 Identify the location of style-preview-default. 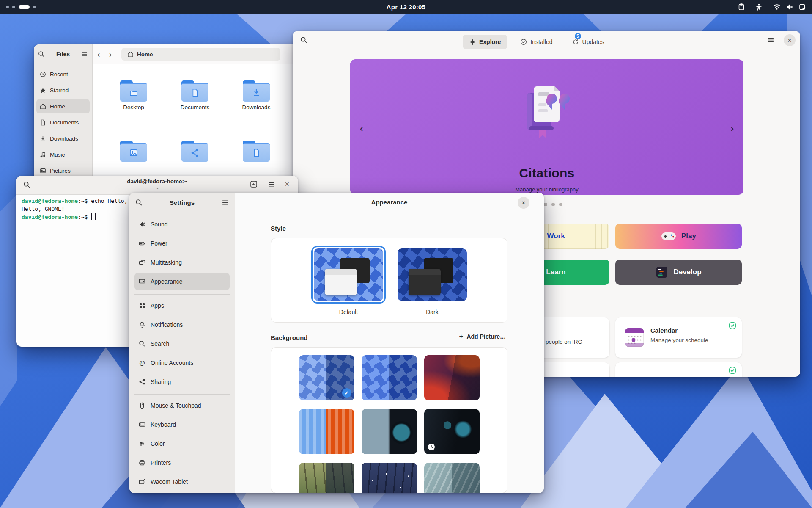
(348, 275).